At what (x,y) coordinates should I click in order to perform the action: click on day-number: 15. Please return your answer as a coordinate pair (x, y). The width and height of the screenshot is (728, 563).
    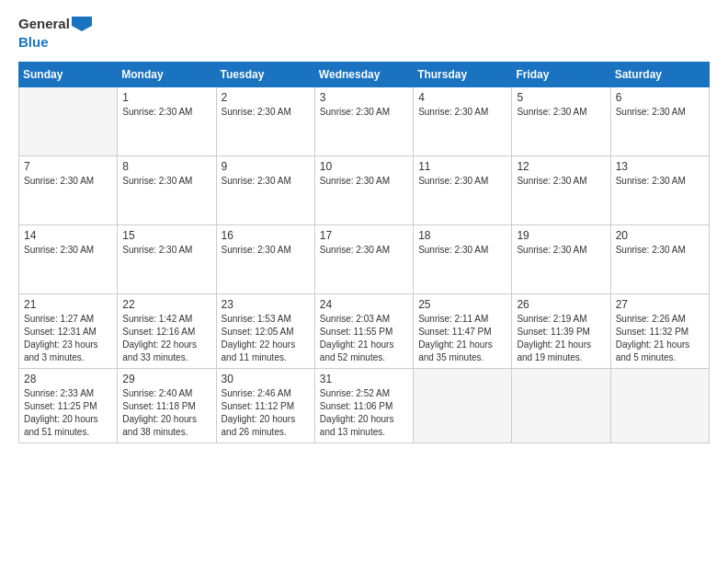
    Looking at the image, I should click on (166, 236).